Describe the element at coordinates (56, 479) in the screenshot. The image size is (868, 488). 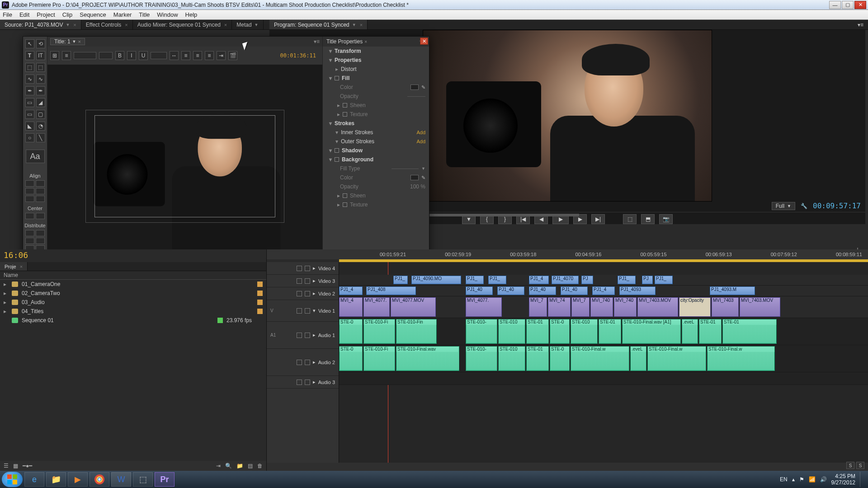
I see `taskbar-explorer-button: 📁` at that location.